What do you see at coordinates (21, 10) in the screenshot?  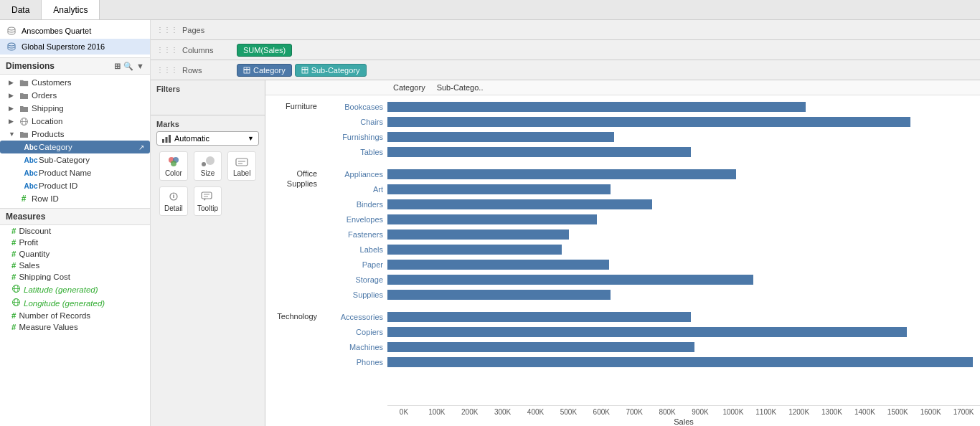 I see `tab-data: Data` at bounding box center [21, 10].